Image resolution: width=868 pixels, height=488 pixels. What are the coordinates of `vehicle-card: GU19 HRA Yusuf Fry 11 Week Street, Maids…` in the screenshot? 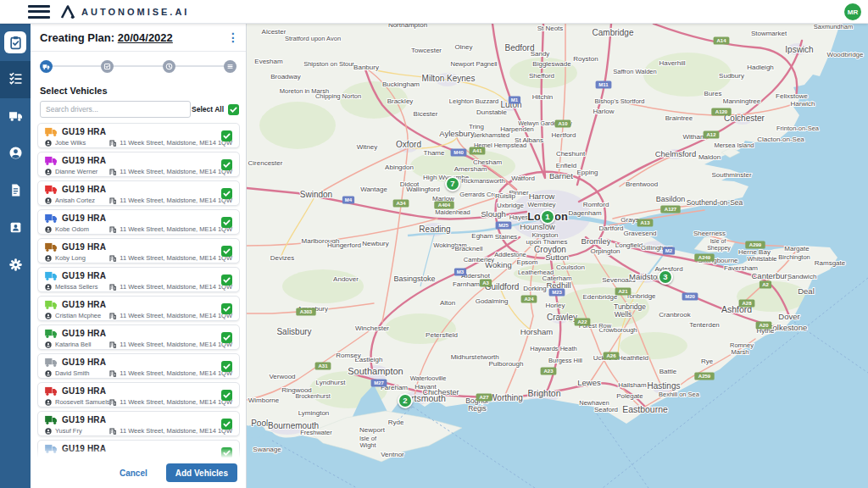 It's located at (139, 424).